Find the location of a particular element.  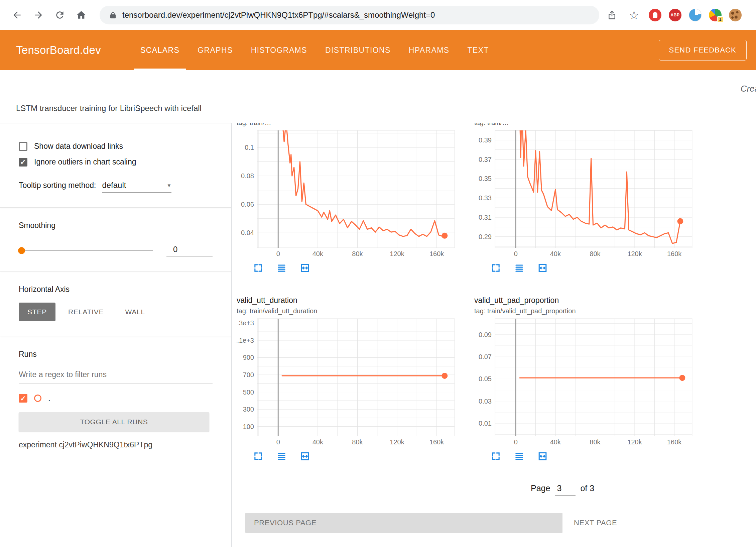

tooltip-sorting-select: default ▼ is located at coordinates (137, 187).